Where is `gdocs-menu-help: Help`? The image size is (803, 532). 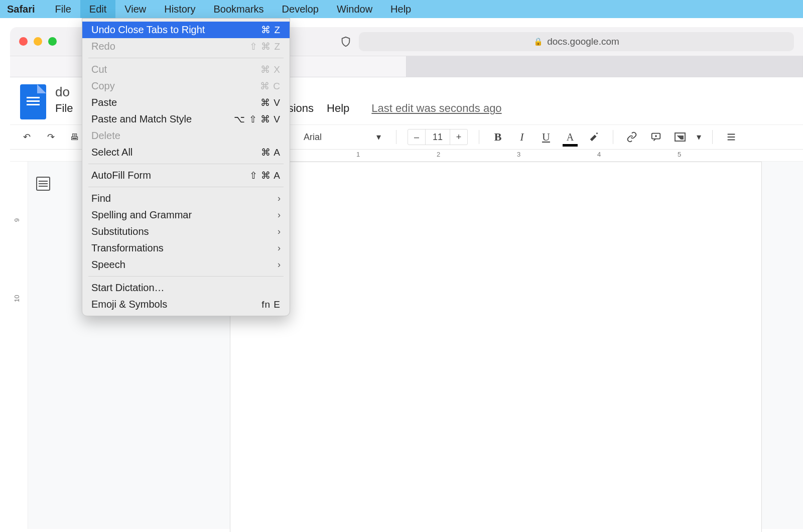 gdocs-menu-help: Help is located at coordinates (338, 108).